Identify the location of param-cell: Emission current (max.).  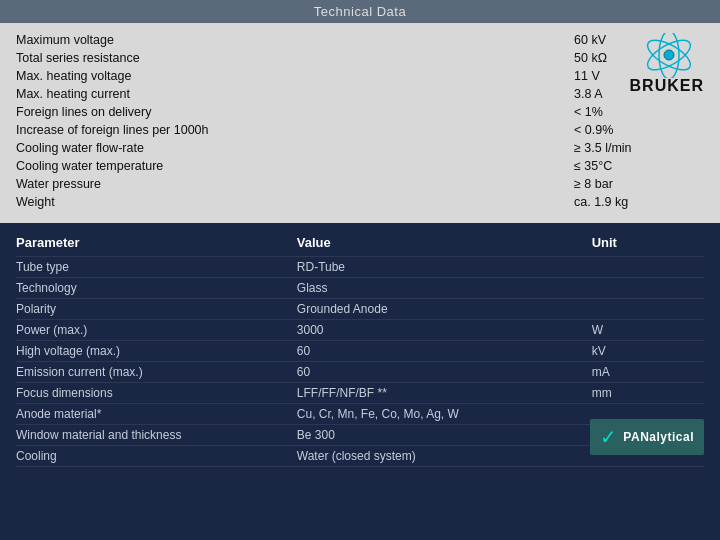
(156, 372).